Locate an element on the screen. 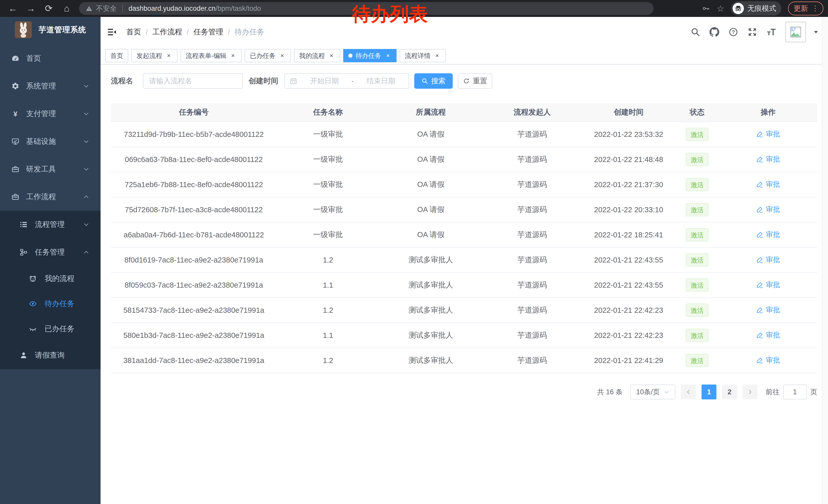 The width and height of the screenshot is (828, 504). sidebar-item: 我的流程 is located at coordinates (50, 279).